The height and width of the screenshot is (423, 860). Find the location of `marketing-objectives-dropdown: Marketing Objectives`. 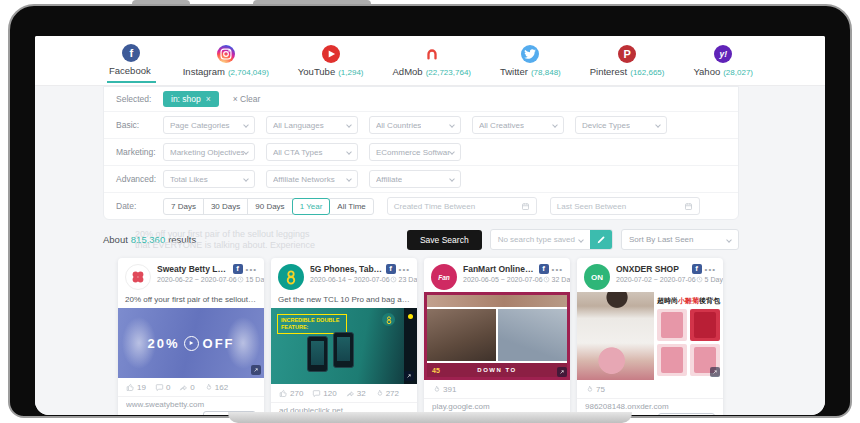

marketing-objectives-dropdown: Marketing Objectives is located at coordinates (209, 152).